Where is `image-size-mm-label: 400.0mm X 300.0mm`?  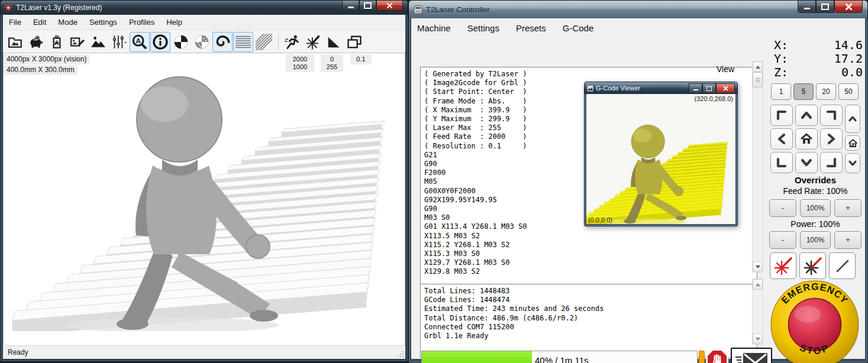
image-size-mm-label: 400.0mm X 300.0mm is located at coordinates (40, 70).